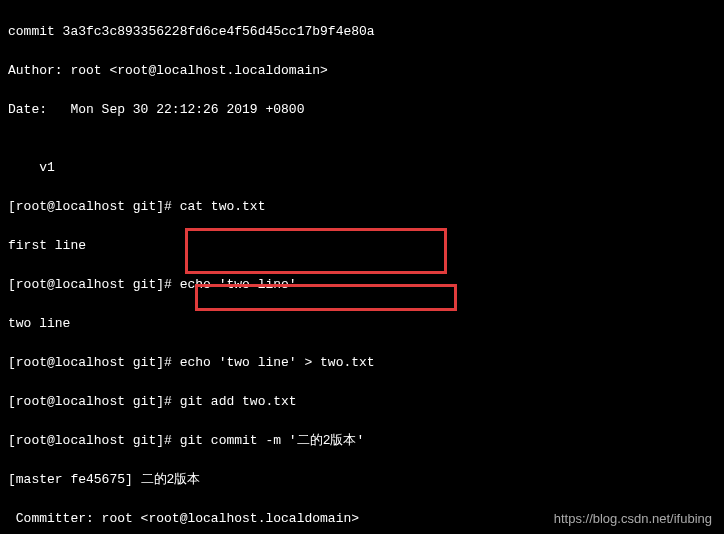 The width and height of the screenshot is (724, 534). Describe the element at coordinates (362, 207) in the screenshot. I see `cat-command-line: [root@localhost git]# cat two.txt` at that location.